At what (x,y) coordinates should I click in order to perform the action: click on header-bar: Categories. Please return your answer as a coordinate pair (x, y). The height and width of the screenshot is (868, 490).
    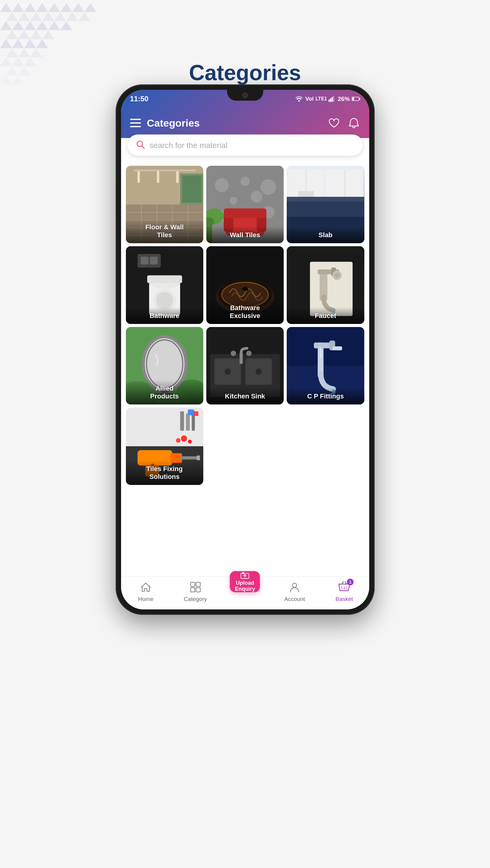
    Looking at the image, I should click on (245, 123).